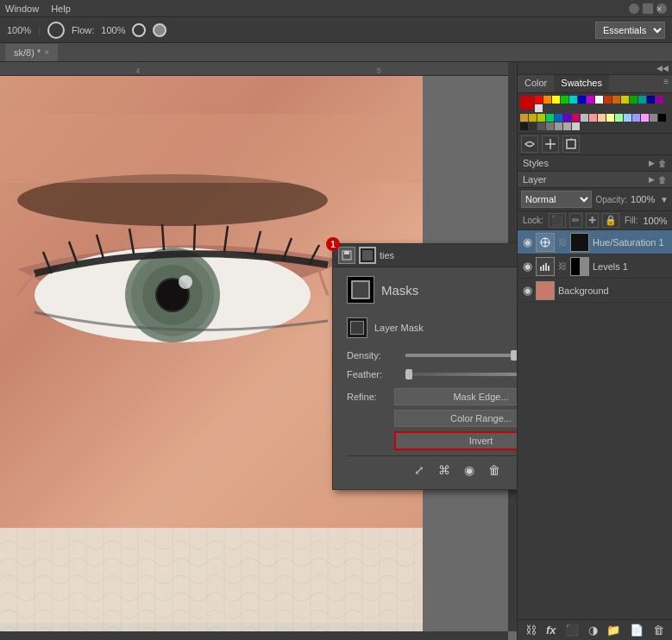 The width and height of the screenshot is (672, 640). I want to click on styles-delete-icon: 🗑, so click(663, 164).